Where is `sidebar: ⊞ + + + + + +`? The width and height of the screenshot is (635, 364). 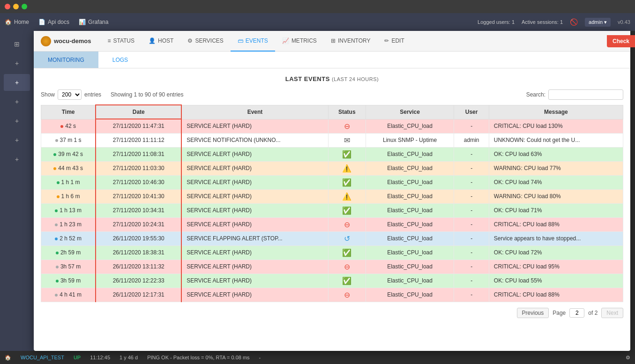
sidebar: ⊞ + + + + + + is located at coordinates (17, 191).